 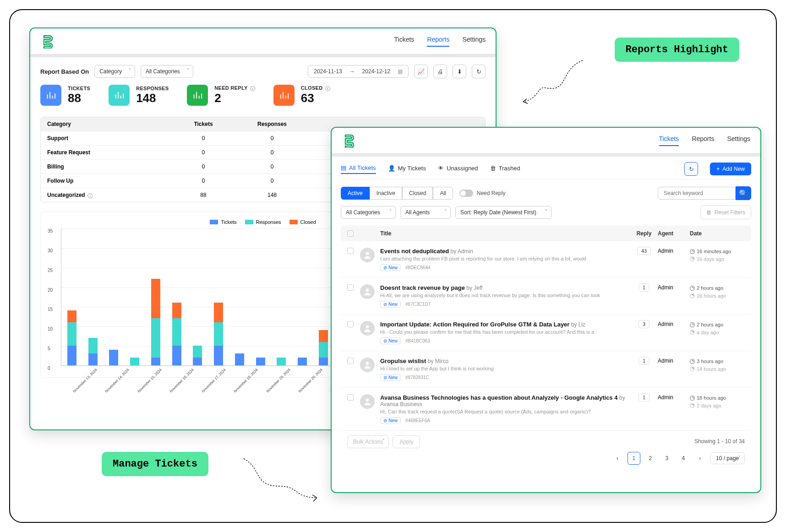 I want to click on legend-label: Tickets, so click(x=229, y=222).